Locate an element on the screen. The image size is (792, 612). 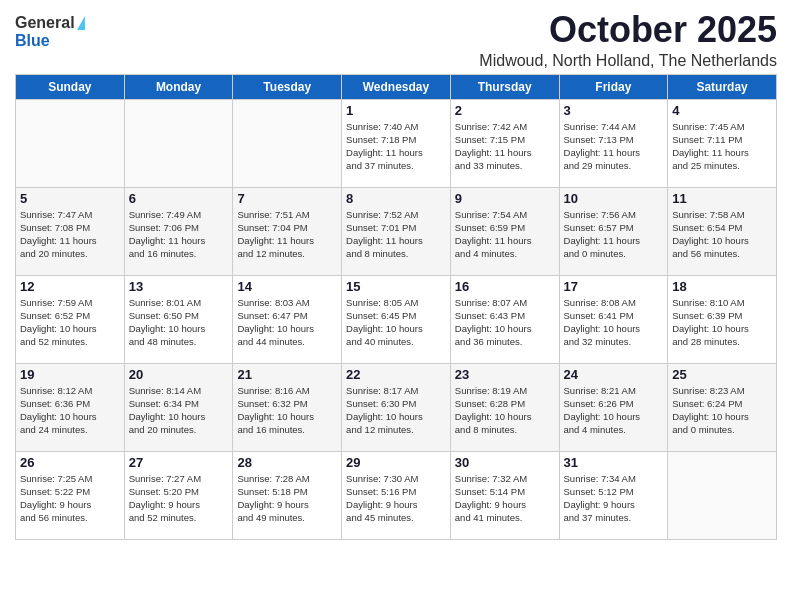
calendar-week-row: 12Sunrise: 7:59 AM Sunset: 6:52 PM Dayli… is located at coordinates (396, 319).